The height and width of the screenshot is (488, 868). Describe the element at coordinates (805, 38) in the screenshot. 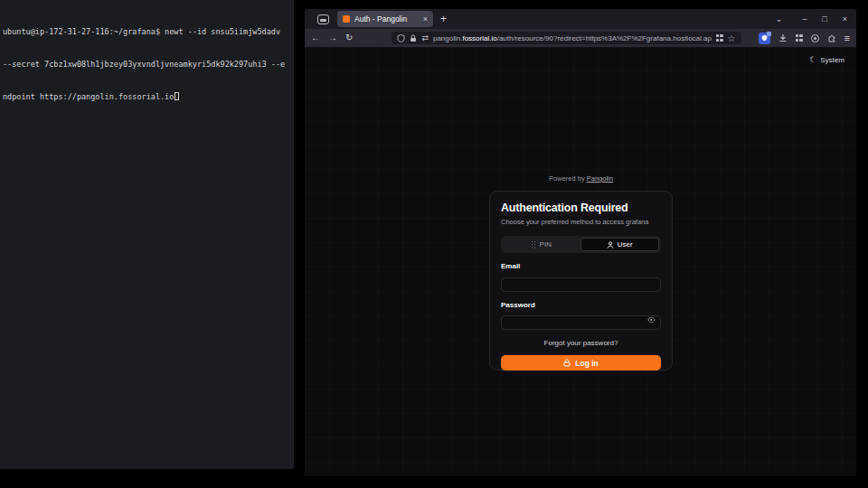

I see `toolbar-extensions: ≡` at that location.